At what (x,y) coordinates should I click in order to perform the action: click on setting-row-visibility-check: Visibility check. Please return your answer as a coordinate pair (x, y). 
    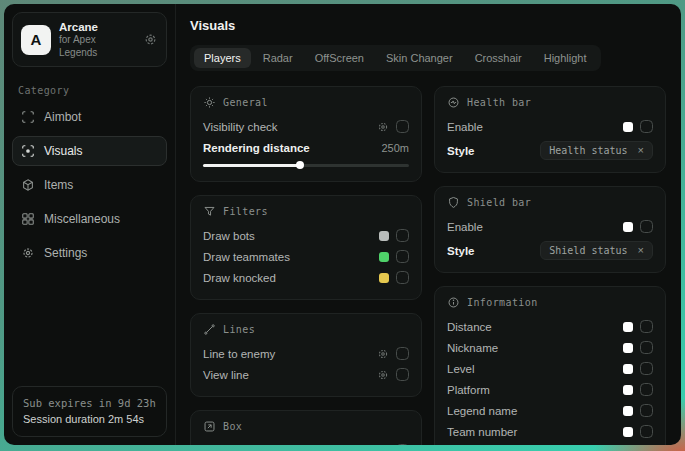
    Looking at the image, I should click on (306, 126).